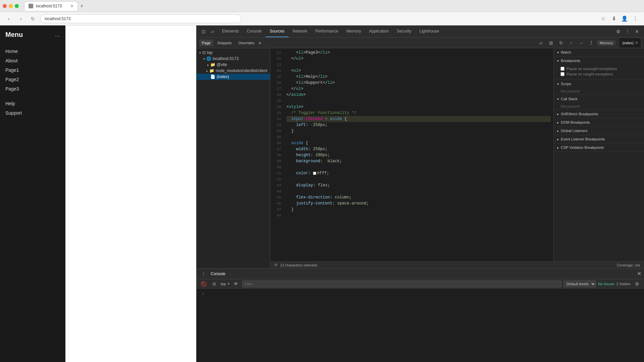 This screenshot has width=644, height=362. What do you see at coordinates (635, 19) in the screenshot?
I see `menu-button: ⋮` at bounding box center [635, 19].